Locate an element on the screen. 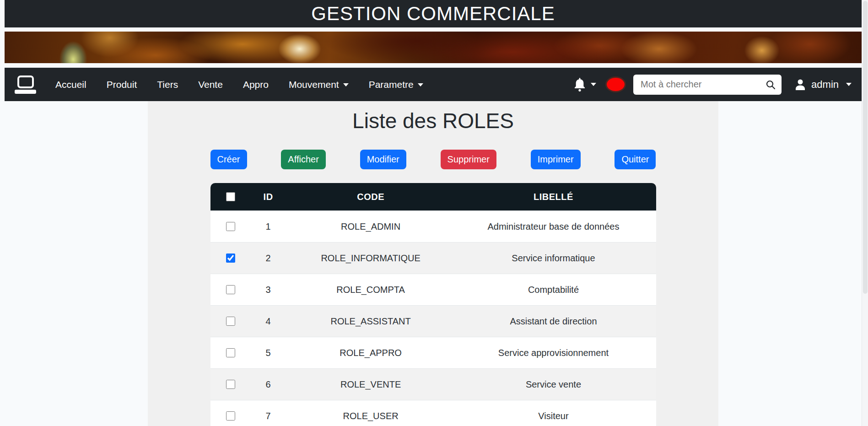 The image size is (868, 426). cell-id: 3 is located at coordinates (268, 289).